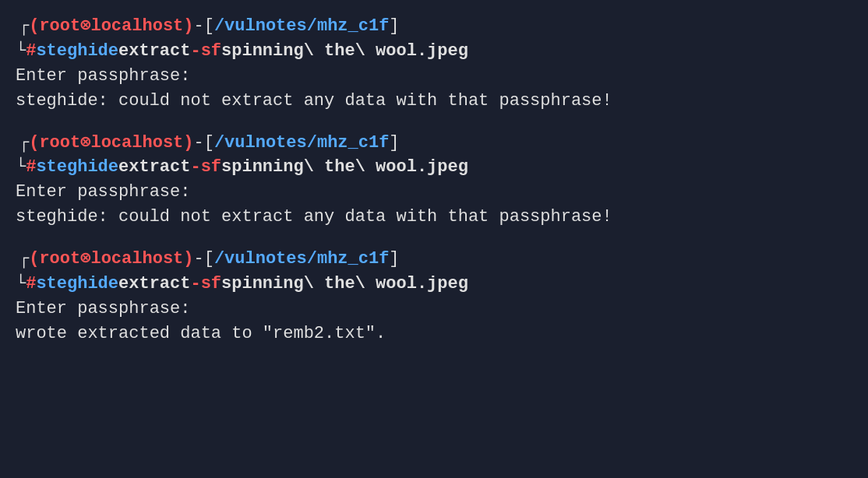  What do you see at coordinates (434, 192) in the screenshot?
I see `output-line-2-1: Enter passphrase:` at bounding box center [434, 192].